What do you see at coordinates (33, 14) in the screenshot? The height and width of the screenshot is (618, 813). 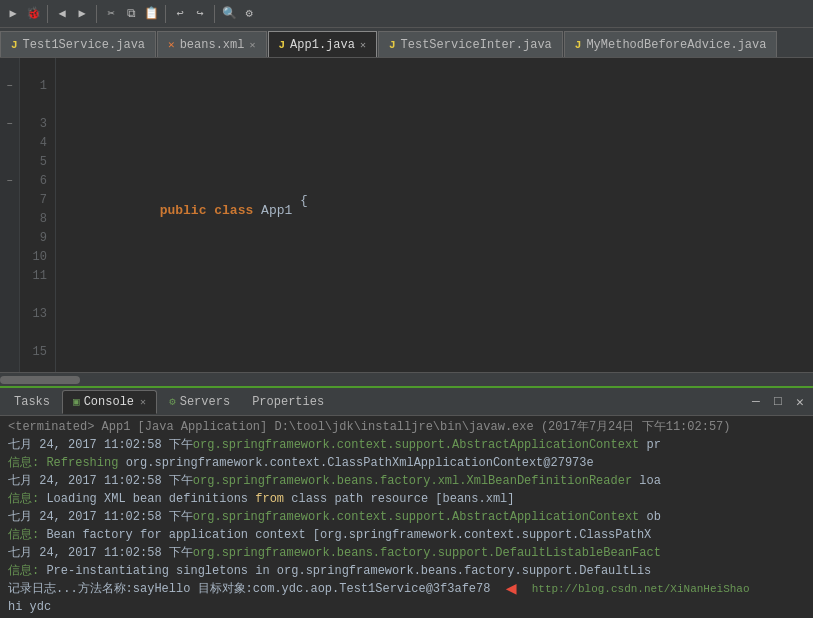 I see `debug-icon: 🐞` at bounding box center [33, 14].